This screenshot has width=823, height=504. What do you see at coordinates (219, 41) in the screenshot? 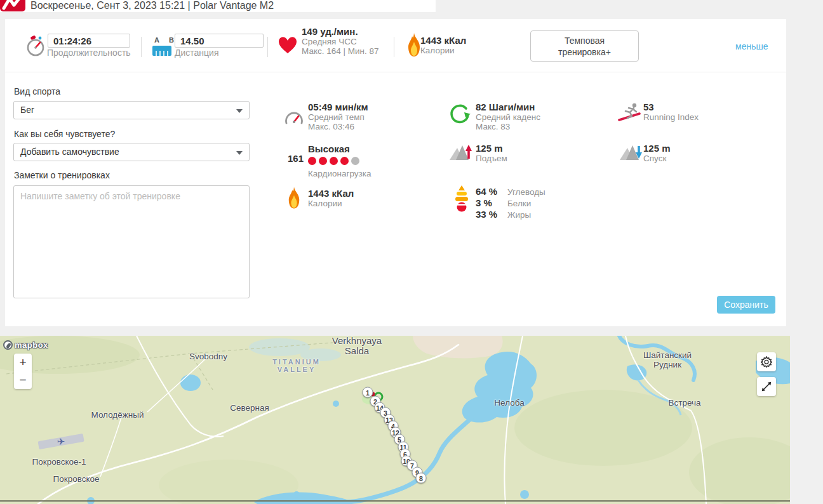
I see `distance-input` at bounding box center [219, 41].